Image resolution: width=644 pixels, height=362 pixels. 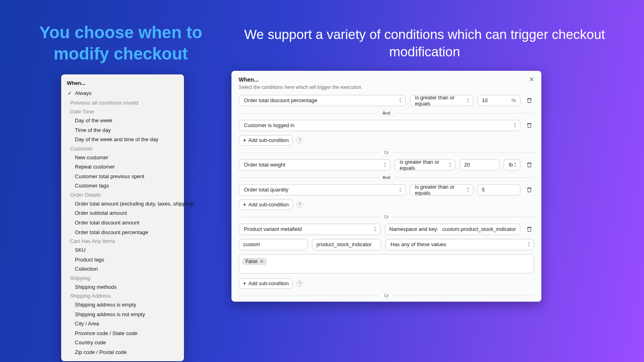 What do you see at coordinates (122, 112) in the screenshot?
I see `dropdown-group-header: Date Time` at bounding box center [122, 112].